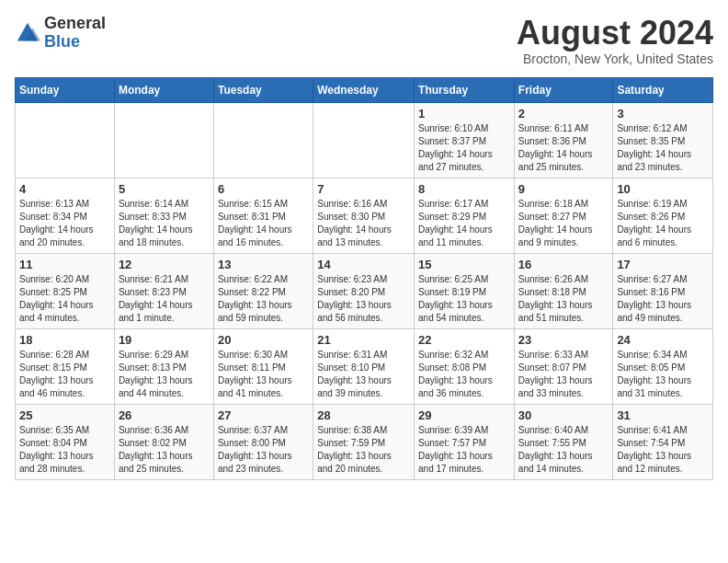 This screenshot has height=563, width=728. Describe the element at coordinates (364, 366) in the screenshot. I see `calendar-cell: 21Sunrise: 6:31 AM Sunset: 8:10 PM Dayli…` at that location.